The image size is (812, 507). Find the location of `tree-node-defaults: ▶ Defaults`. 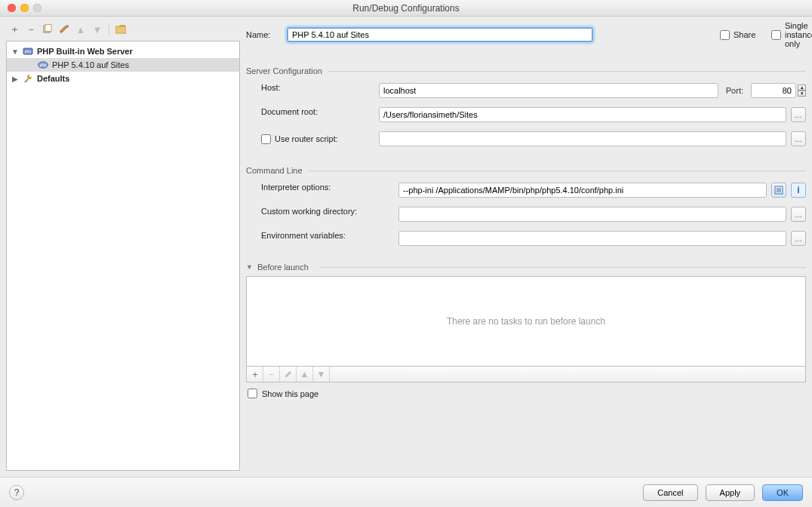

tree-node-defaults: ▶ Defaults is located at coordinates (123, 78).